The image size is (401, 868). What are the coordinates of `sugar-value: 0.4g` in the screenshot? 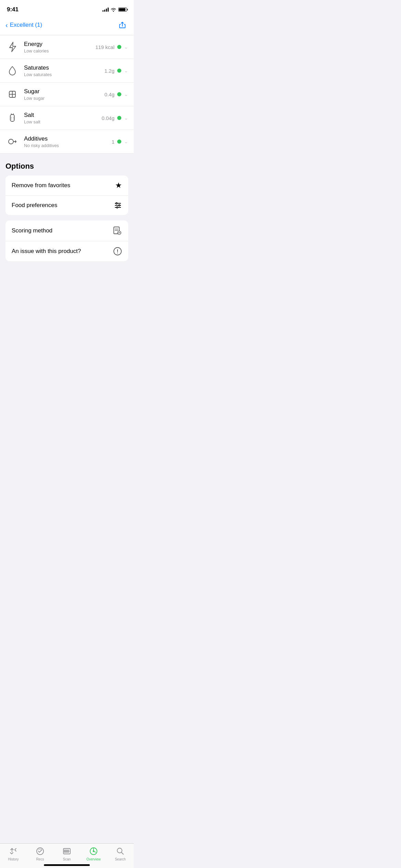 It's located at (110, 95).